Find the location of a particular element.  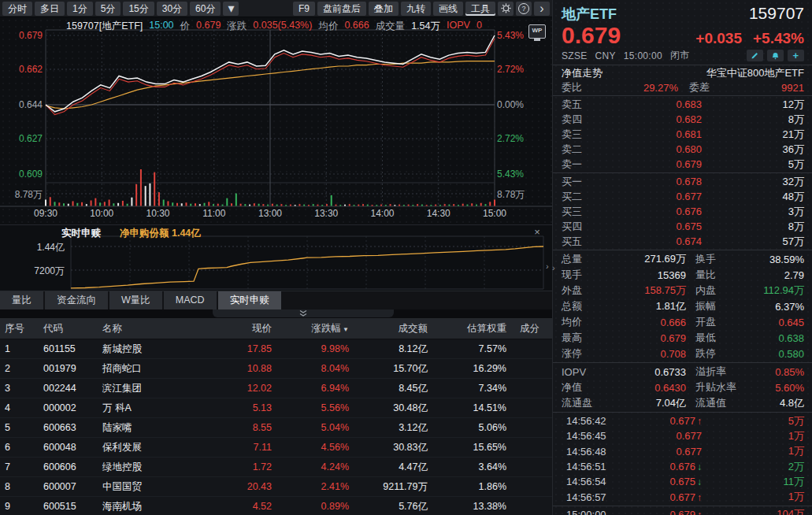

table-row-600007: 8600007中国国贸20.432.41%9211.79万1.86% is located at coordinates (276, 487).